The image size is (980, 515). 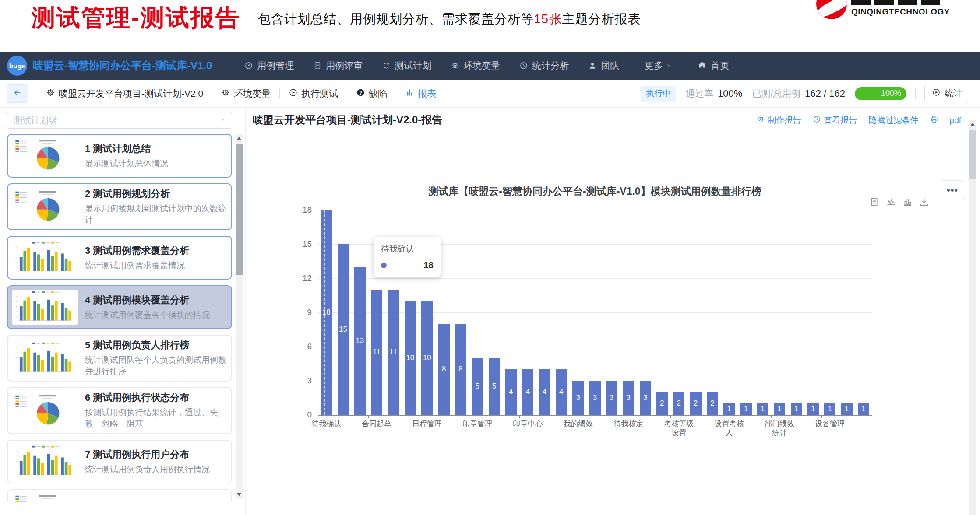 I want to click on action-制作报告: 制作报告, so click(x=779, y=120).